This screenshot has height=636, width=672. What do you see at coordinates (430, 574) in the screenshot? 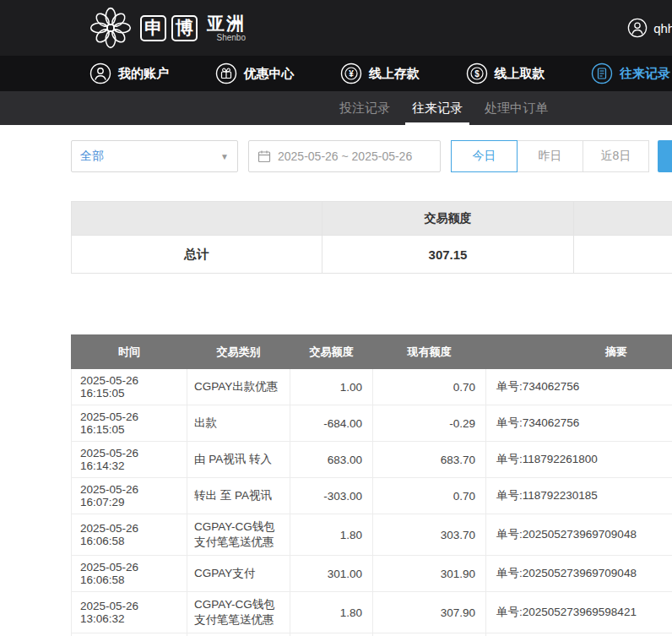
I see `balance-cell: 301.90` at bounding box center [430, 574].